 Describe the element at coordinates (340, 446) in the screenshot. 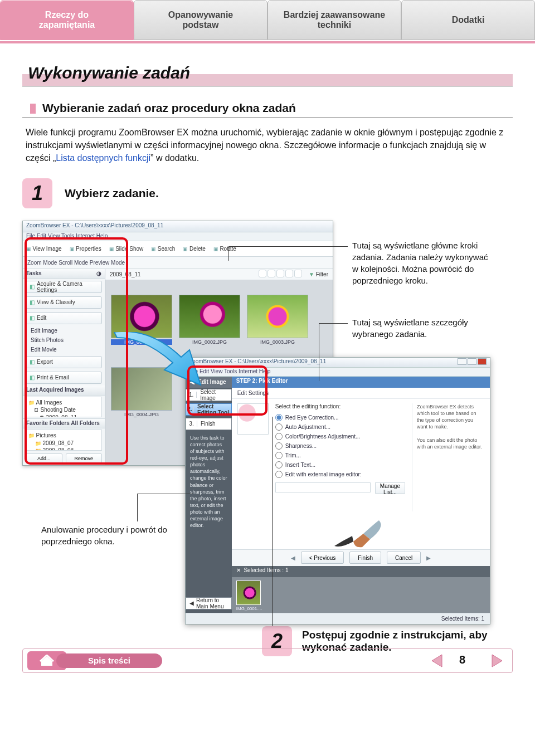

I see `opt-sharpness: Sharpness...` at that location.